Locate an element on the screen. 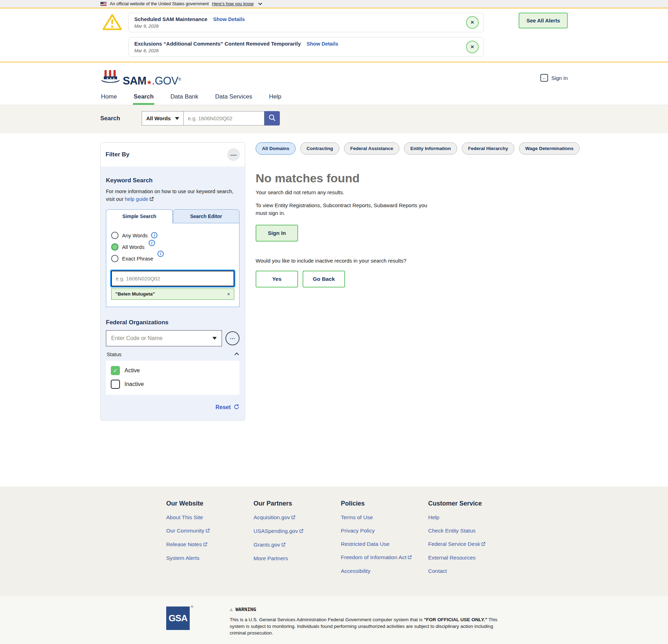 The height and width of the screenshot is (644, 668). footer-link-restricted-data-use: Restricted Data Use is located at coordinates (384, 544).